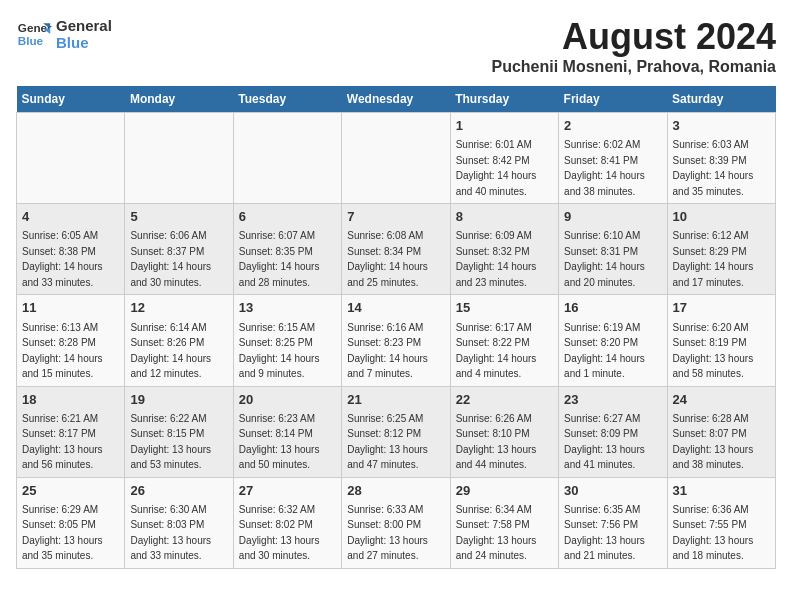 The width and height of the screenshot is (792, 612). I want to click on day-cell: 4Sunrise: 6:05 AM Sunset: 8:38 PM Daylig…, so click(71, 250).